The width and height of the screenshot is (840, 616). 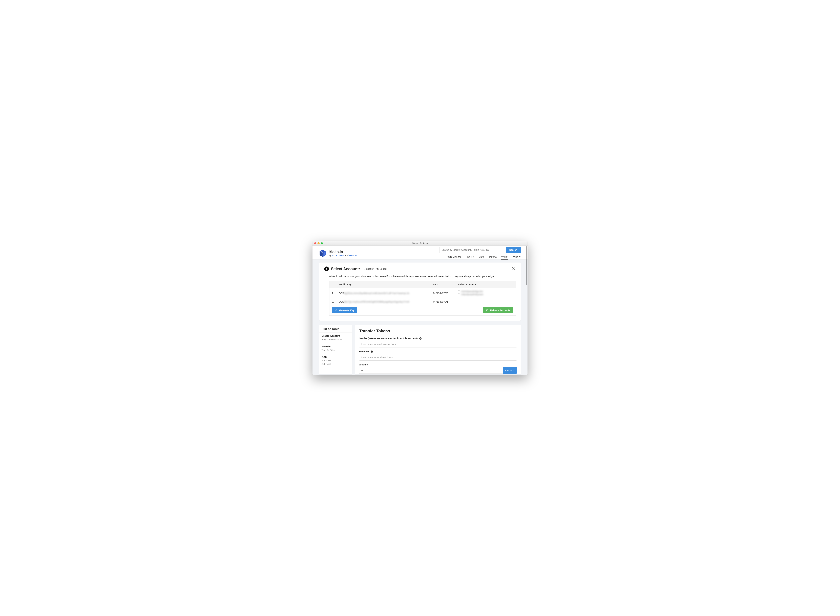 What do you see at coordinates (420, 253) in the screenshot?
I see `site-header: Bloks.io By EOS CAFE and HKEOS Search EO…` at bounding box center [420, 253].